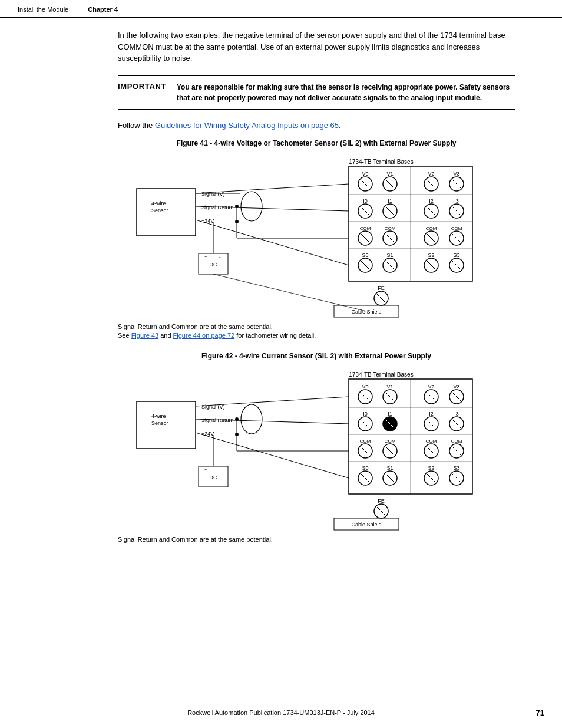  What do you see at coordinates (220, 257) in the screenshot?
I see `dc-minus-41: -` at bounding box center [220, 257].